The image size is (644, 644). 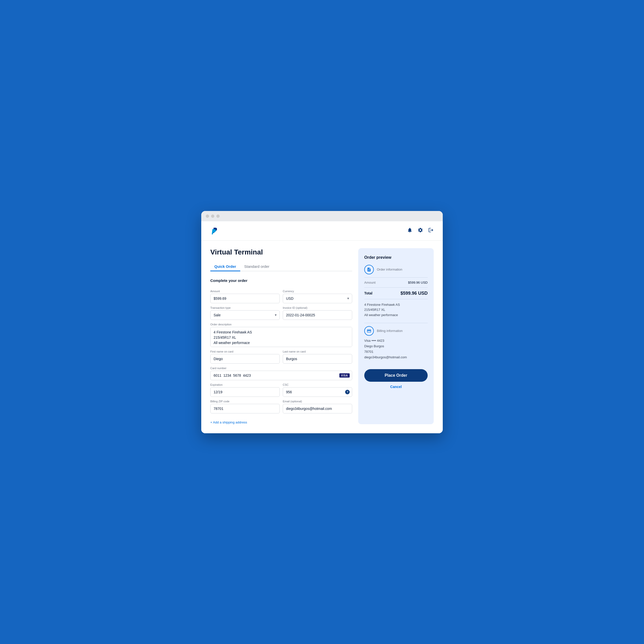 What do you see at coordinates (317, 390) in the screenshot?
I see `csc-field: CSC ?` at bounding box center [317, 390].